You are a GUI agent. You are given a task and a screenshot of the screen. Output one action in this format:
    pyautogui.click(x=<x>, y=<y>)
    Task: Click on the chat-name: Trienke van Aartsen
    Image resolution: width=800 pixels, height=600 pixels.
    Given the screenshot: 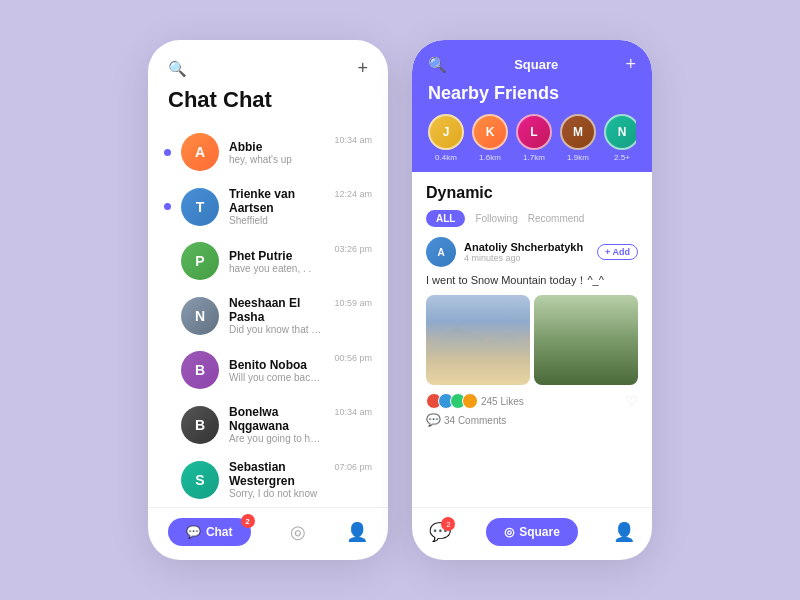 What is the action you would take?
    pyautogui.click(x=276, y=201)
    